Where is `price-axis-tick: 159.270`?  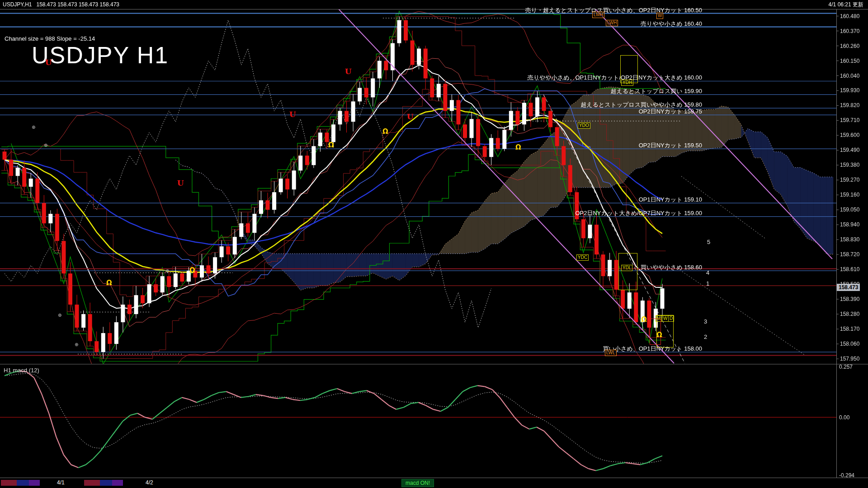
price-axis-tick: 159.270 is located at coordinates (850, 180).